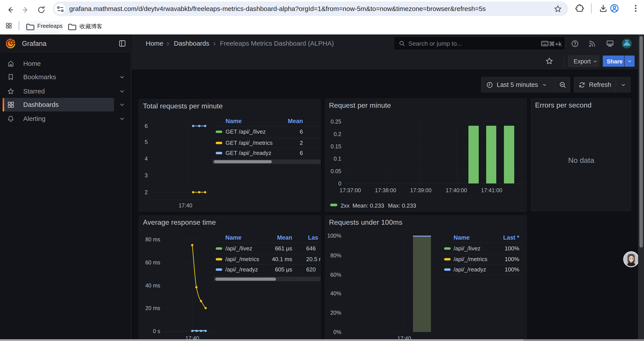  What do you see at coordinates (153, 239) in the screenshot?
I see `svg-text: 80 ms` at bounding box center [153, 239].